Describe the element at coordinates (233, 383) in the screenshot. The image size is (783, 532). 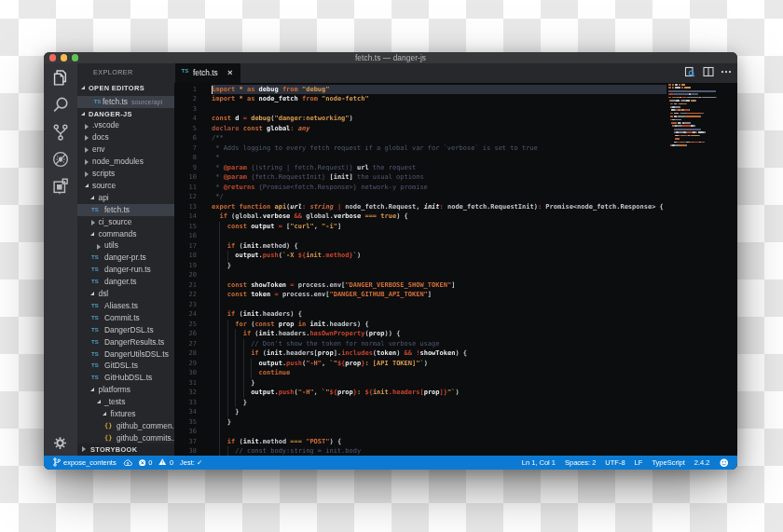
I see `code-line-31: }` at that location.